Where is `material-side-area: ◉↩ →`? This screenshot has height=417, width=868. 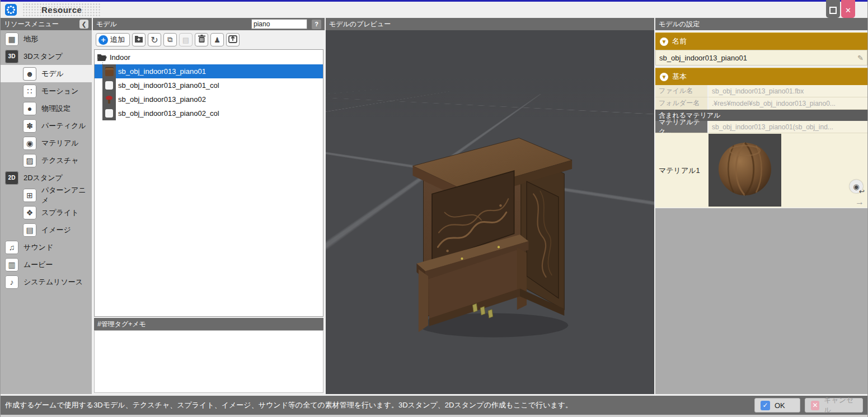
material-side-area: ◉↩ → is located at coordinates (824, 170).